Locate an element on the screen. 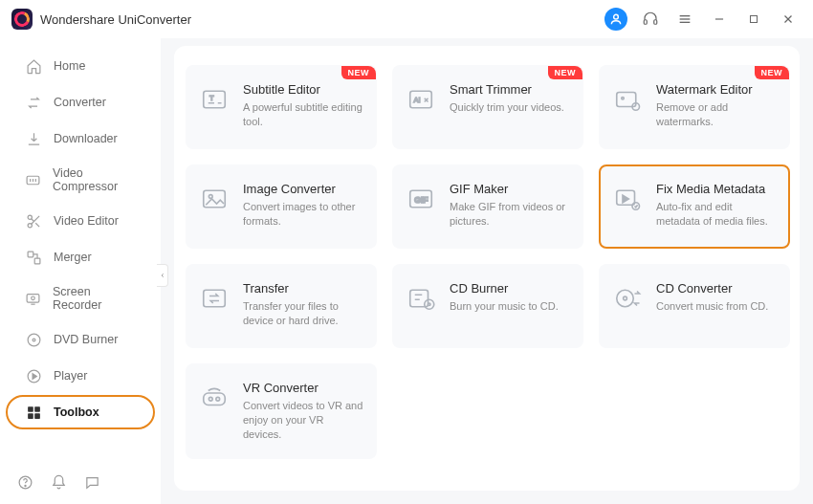 Image resolution: width=813 pixels, height=504 pixels. tool-title: CD Converter is located at coordinates (712, 289).